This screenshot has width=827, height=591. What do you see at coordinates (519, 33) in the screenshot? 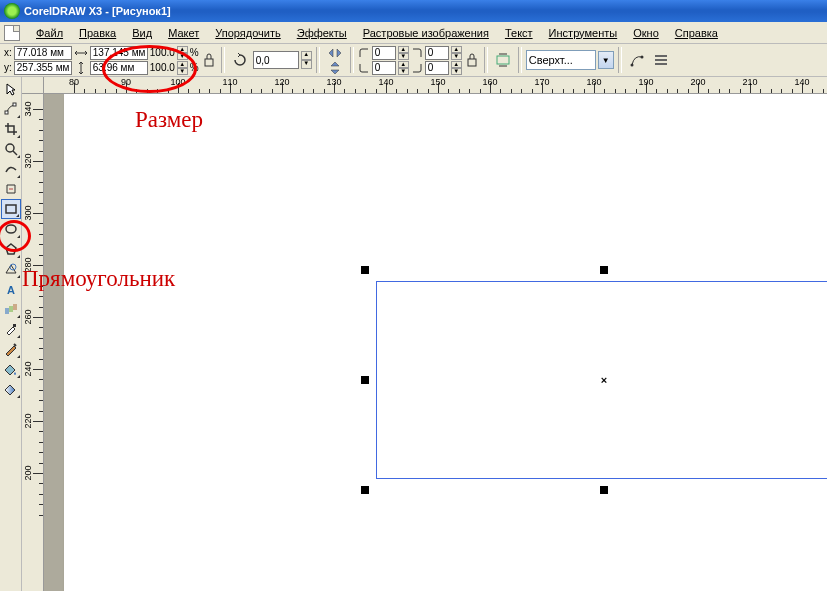
I see `menu-text: Текст` at bounding box center [519, 33].